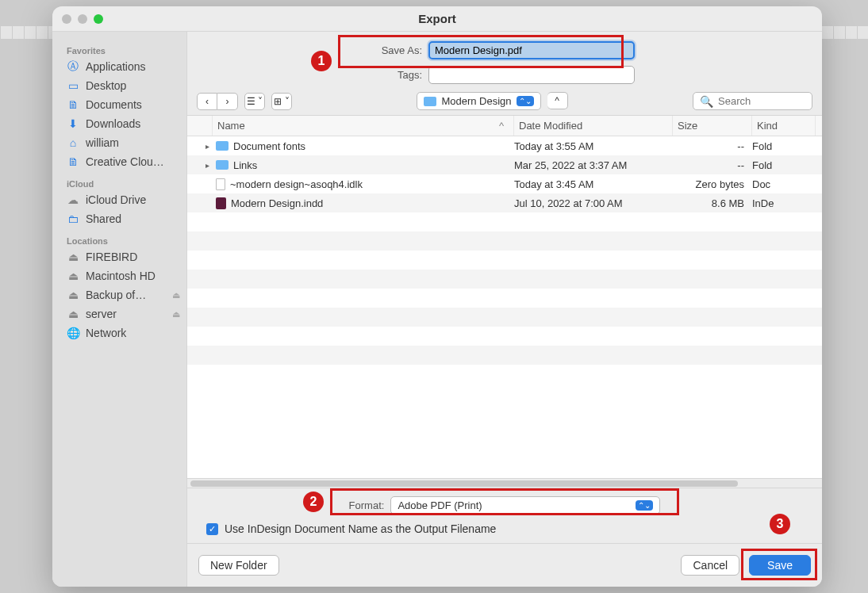  Describe the element at coordinates (217, 101) in the screenshot. I see `nav-buttons: ‹ ›` at that location.